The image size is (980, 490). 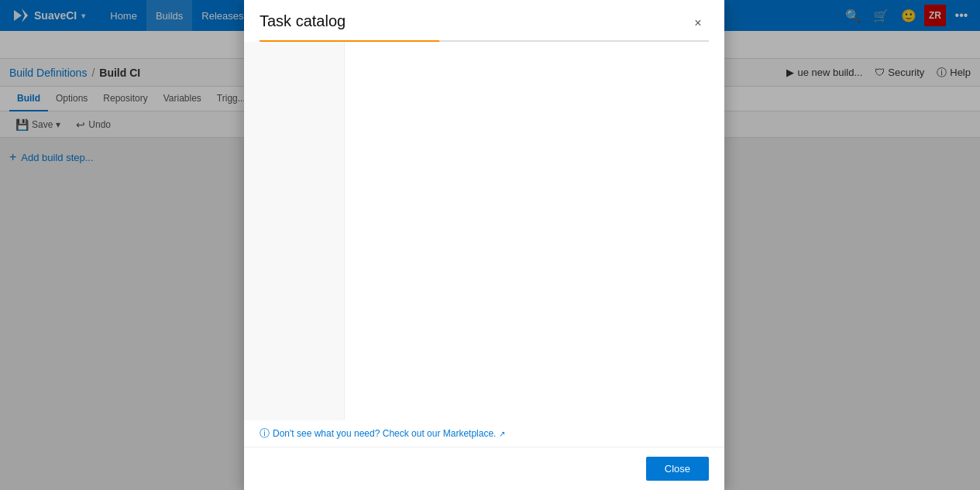 I want to click on progress-fill, so click(x=349, y=41).